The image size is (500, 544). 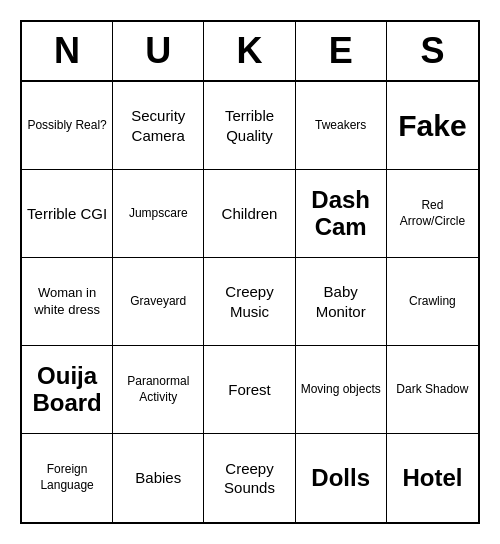 What do you see at coordinates (342, 302) in the screenshot?
I see `bingo-cell: Baby Monitor` at bounding box center [342, 302].